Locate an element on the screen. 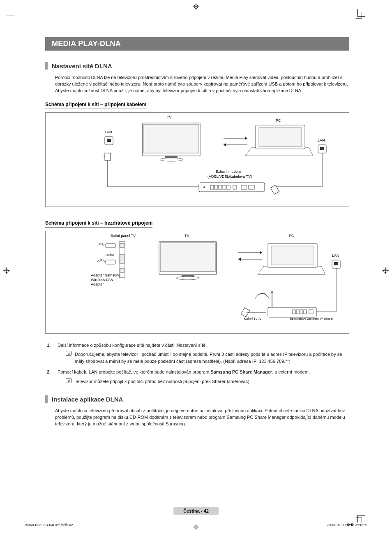  section-heading: Instalace aplikace DLNA is located at coordinates (197, 399).